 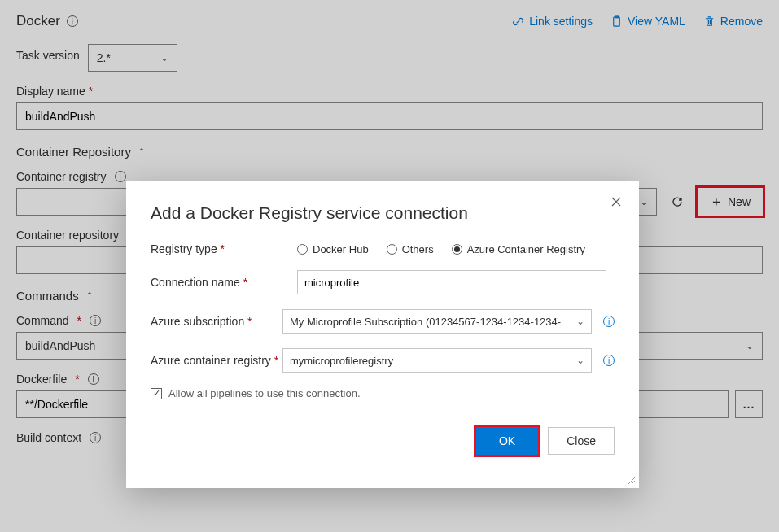 What do you see at coordinates (224, 282) in the screenshot?
I see `connection-name-label: Connection name *` at bounding box center [224, 282].